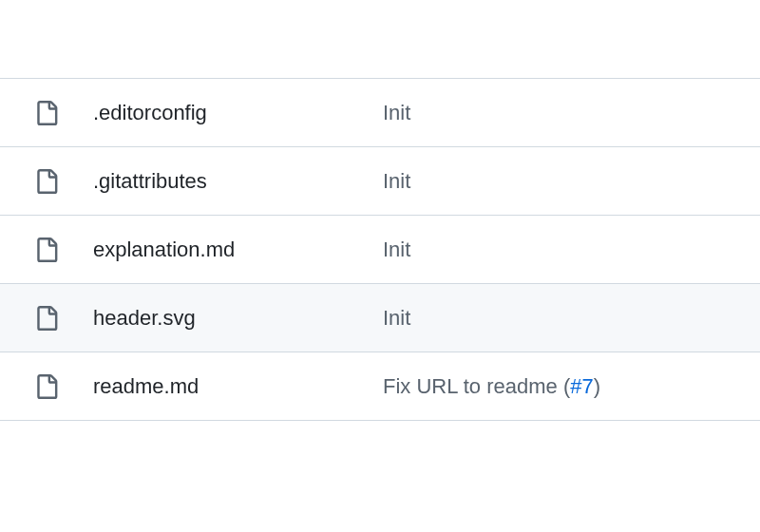 Image resolution: width=760 pixels, height=532 pixels. What do you see at coordinates (492, 386) in the screenshot?
I see `commit-link: Fix URL to readme (#7)` at bounding box center [492, 386].